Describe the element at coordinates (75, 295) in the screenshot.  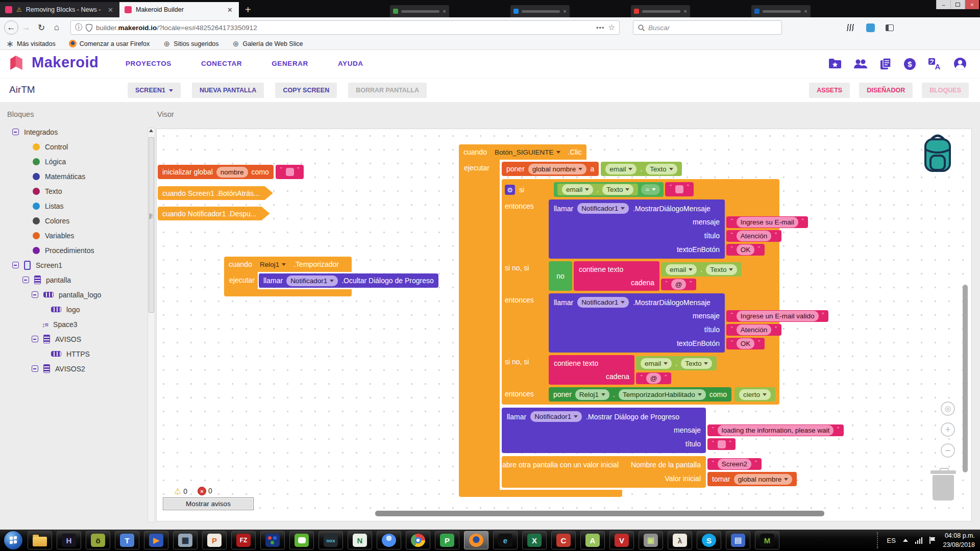
I see `tree-item: pantalla_logo` at that location.